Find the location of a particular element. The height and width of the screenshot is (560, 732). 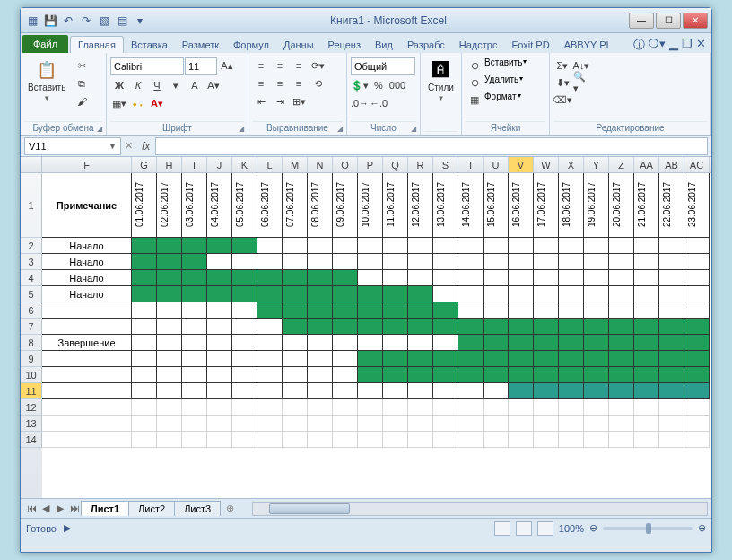

close-doc-icon: ✕ is located at coordinates (702, 45).